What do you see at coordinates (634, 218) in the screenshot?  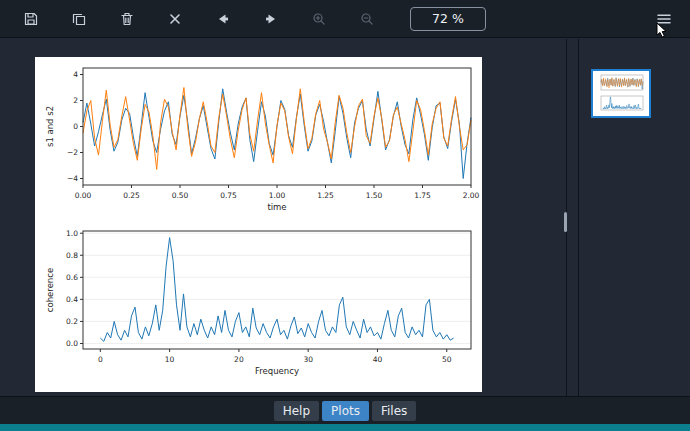 I see `thumbnail-panel` at bounding box center [634, 218].